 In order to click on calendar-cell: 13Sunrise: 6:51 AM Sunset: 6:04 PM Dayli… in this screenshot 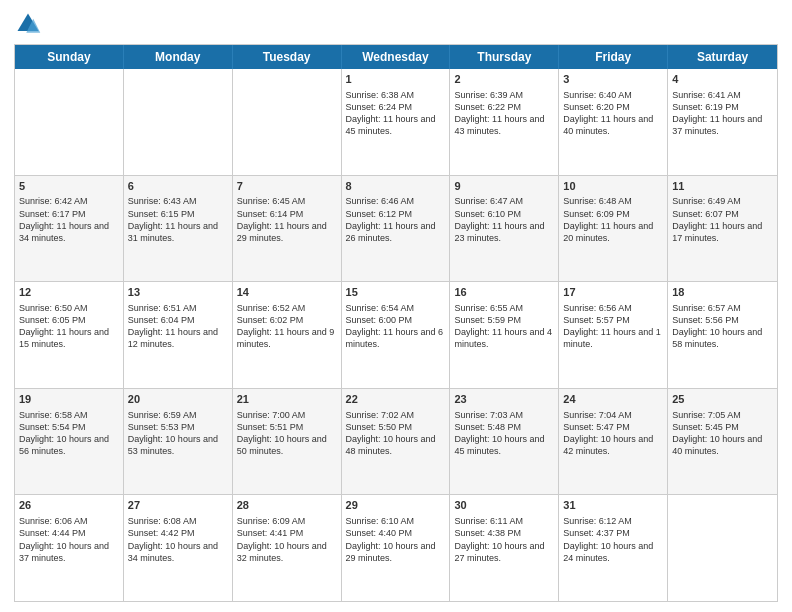, I will do `click(178, 335)`.